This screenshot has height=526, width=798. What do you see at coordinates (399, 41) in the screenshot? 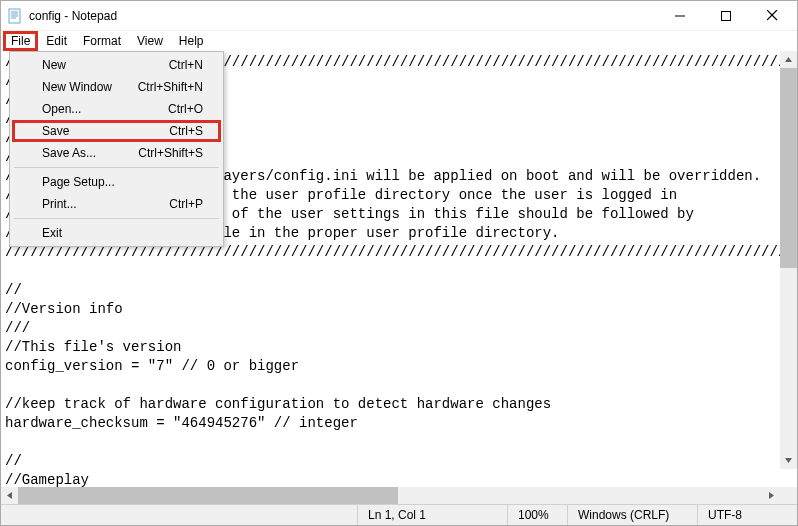
I see `menu-bar: File Edit Format View Help` at bounding box center [399, 41].